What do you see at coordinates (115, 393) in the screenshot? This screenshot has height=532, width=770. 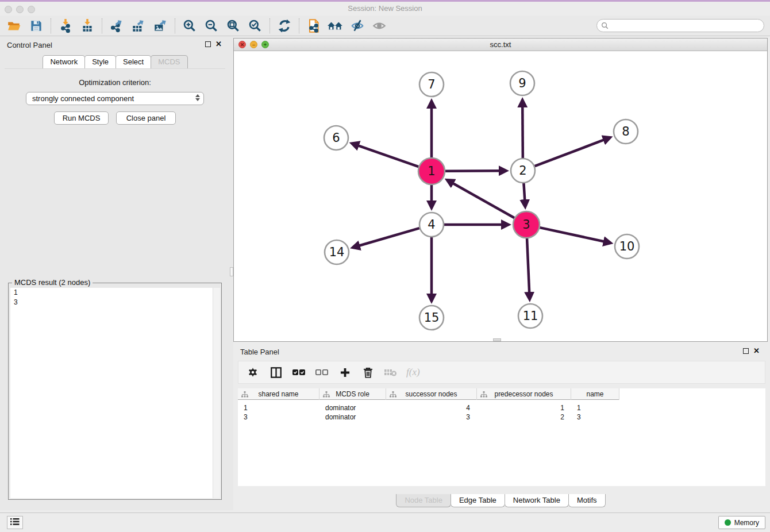 I see `mcds-result-textarea: 13` at bounding box center [115, 393].